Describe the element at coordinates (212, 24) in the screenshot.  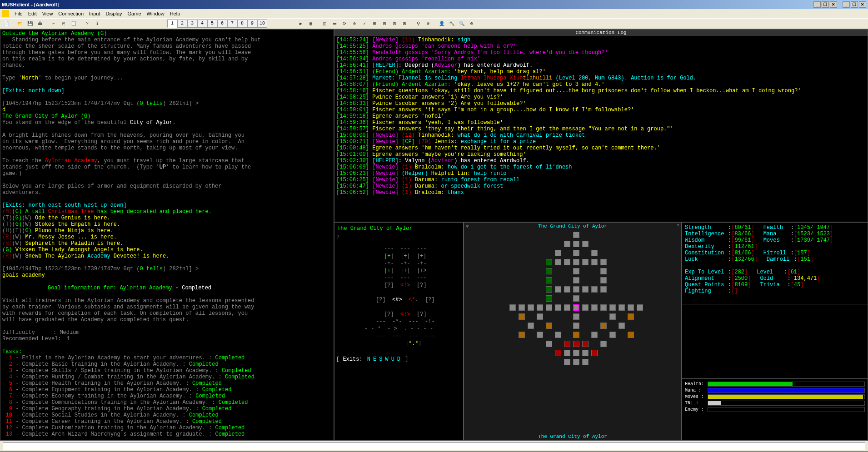
I see `world-tab-5: 5` at that location.